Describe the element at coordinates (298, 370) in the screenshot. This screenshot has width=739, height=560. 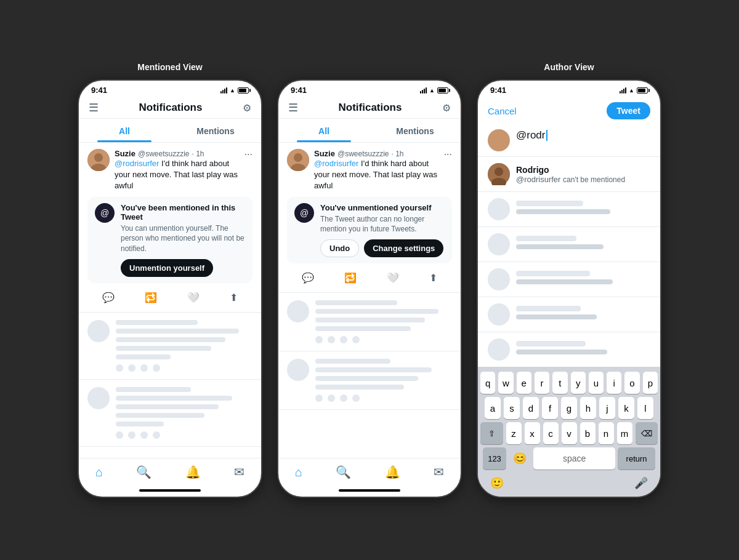
I see `skel-avatar-2b` at that location.